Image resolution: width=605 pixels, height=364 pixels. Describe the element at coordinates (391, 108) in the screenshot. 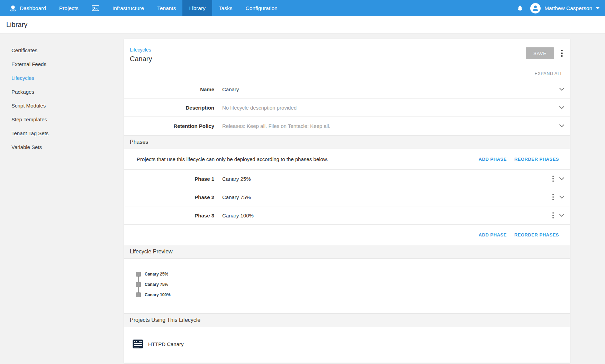

I see `field-value: No lifecycle description provided` at that location.